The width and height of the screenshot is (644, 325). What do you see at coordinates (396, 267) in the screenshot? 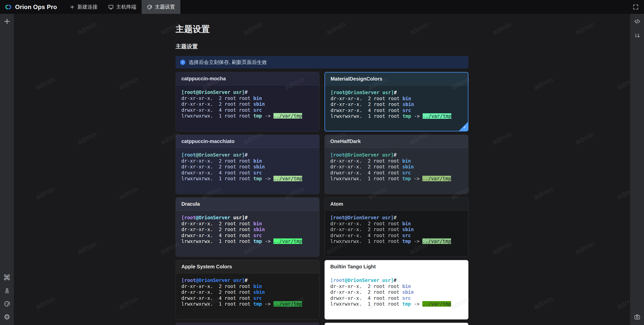
I see `theme-card-header: Builtin Tango Light` at bounding box center [396, 267].